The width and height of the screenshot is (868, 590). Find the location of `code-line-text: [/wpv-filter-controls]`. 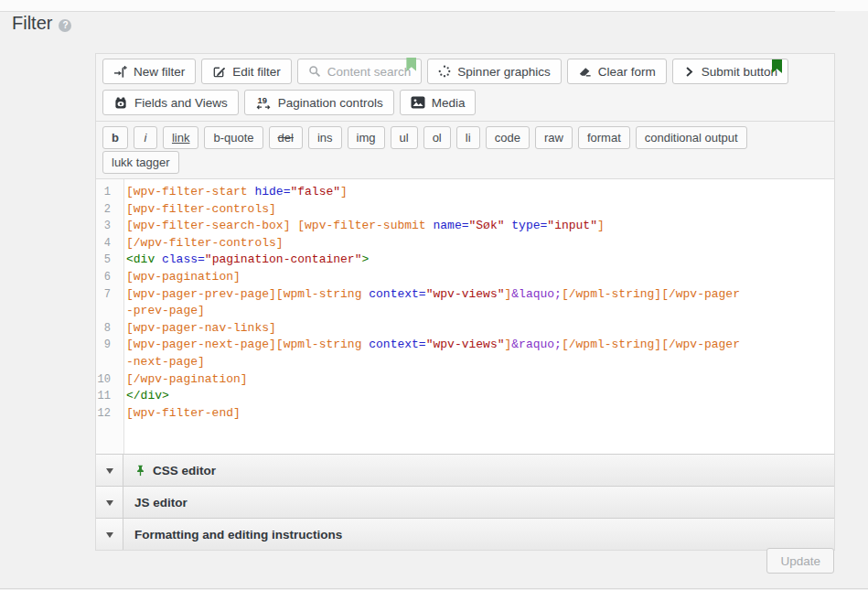

code-line-text: [/wpv-filter-controls] is located at coordinates (430, 243).